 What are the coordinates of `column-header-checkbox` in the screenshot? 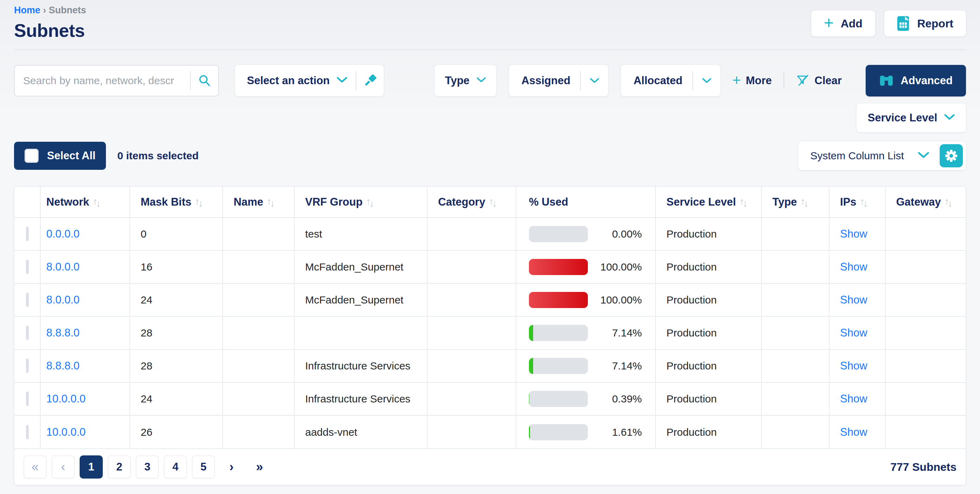 It's located at (27, 202).